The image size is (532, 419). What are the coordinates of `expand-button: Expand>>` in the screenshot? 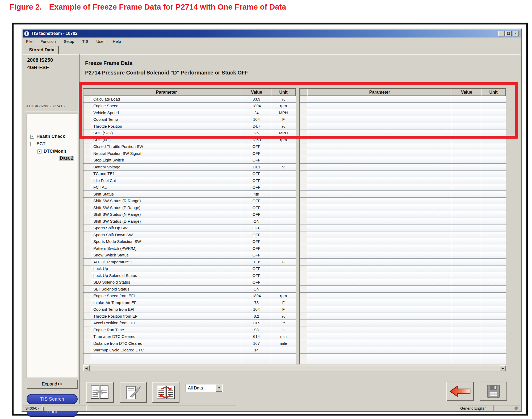 It's located at (52, 384).